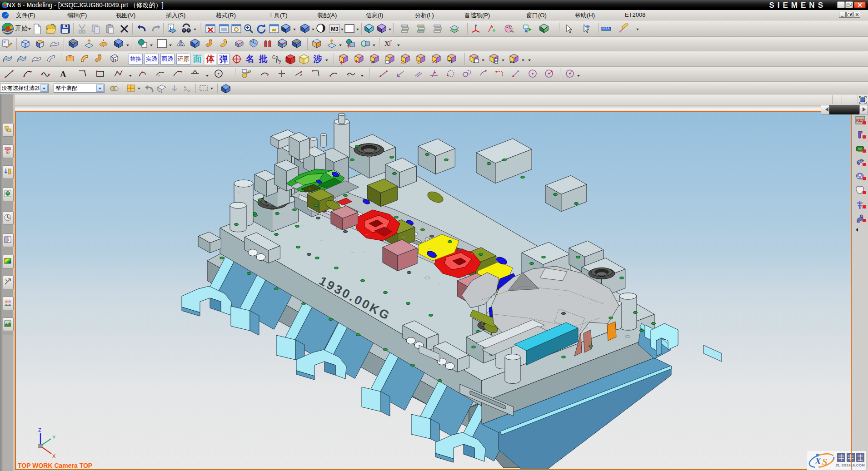  Describe the element at coordinates (279, 61) in the screenshot. I see `svg-text: Py` at that location.